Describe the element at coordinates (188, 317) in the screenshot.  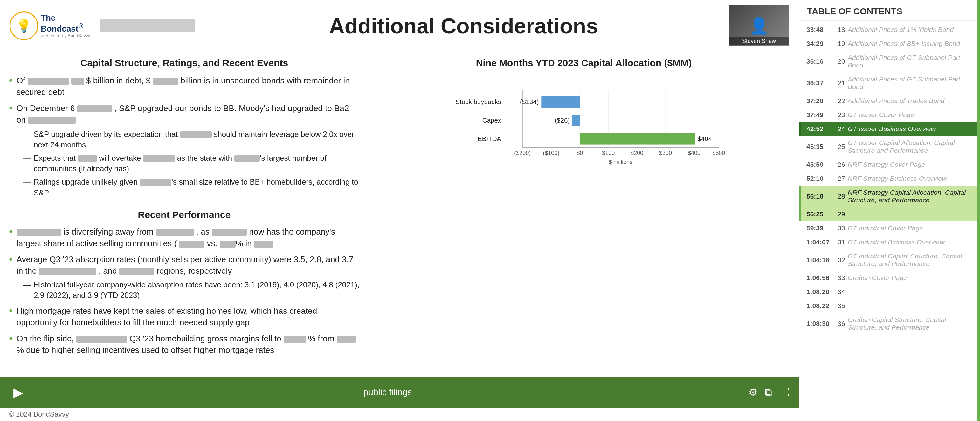
I see `rp-bullet-3-text: High mortgage rates have kept the sales …` at that location.